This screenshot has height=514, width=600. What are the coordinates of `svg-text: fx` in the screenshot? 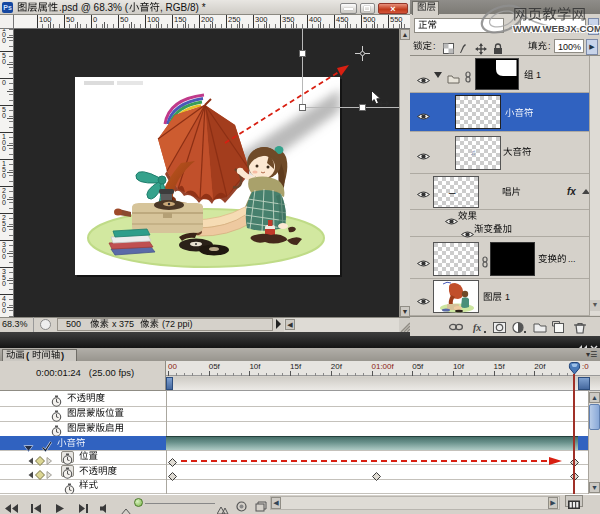 It's located at (477, 328).